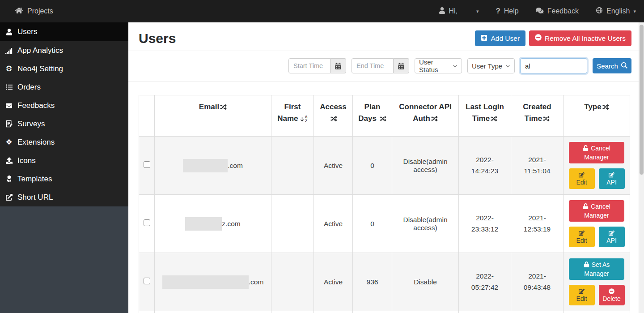  I want to click on sidebar-item-neo4j-setting: ⚙ Neo4j Setting, so click(64, 69).